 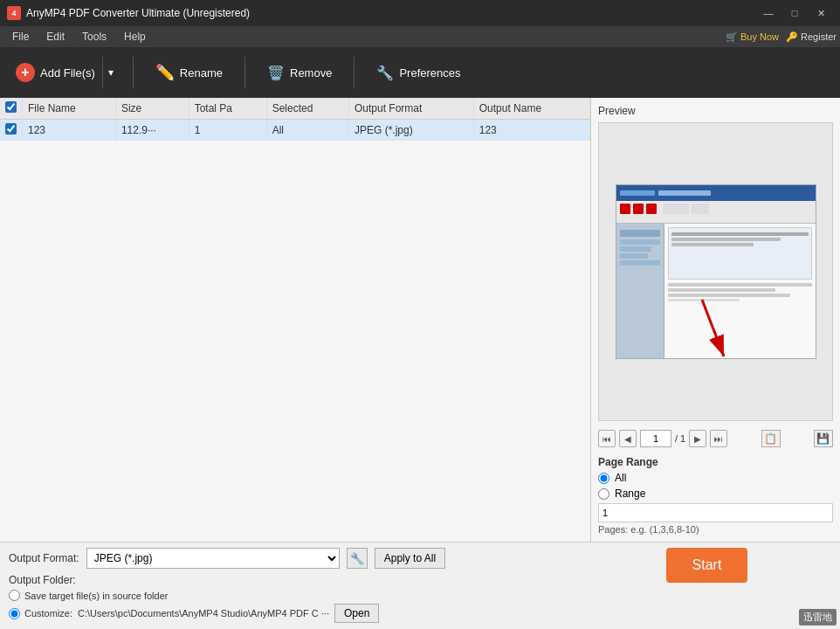 I want to click on preview-controls: ⏮ ◀ / 1 ▶ ⏭ 📋 💾, so click(x=716, y=439).